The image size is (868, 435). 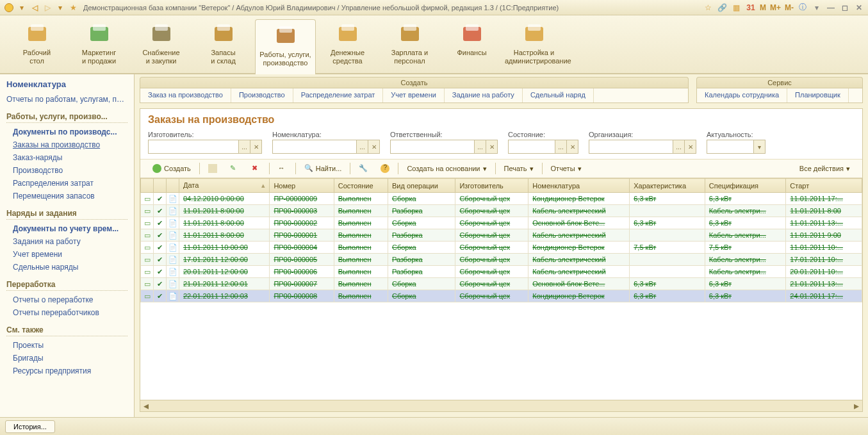 What do you see at coordinates (502, 284) in the screenshot?
I see `table-row: ▭✔📄21.01.2011 12:00:01ПР00-000007Выполне…` at bounding box center [502, 284].